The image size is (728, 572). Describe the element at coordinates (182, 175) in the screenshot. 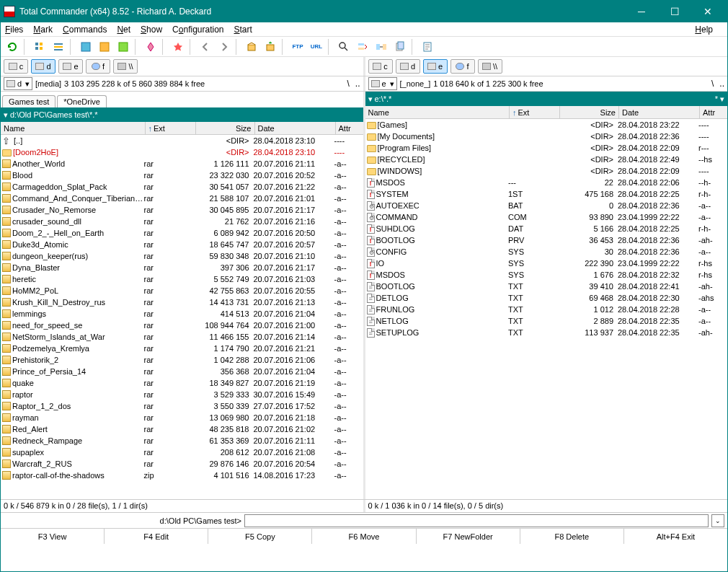

I see `file-row: Bloodrar23 322 03020.07.2016 20:52-a--` at that location.